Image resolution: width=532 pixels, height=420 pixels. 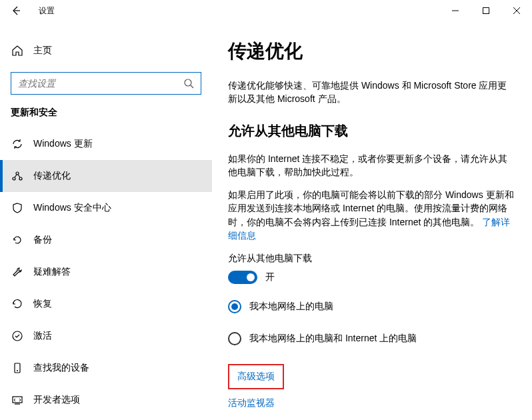 I want to click on sidebar-item-activation: 激活, so click(x=106, y=336).